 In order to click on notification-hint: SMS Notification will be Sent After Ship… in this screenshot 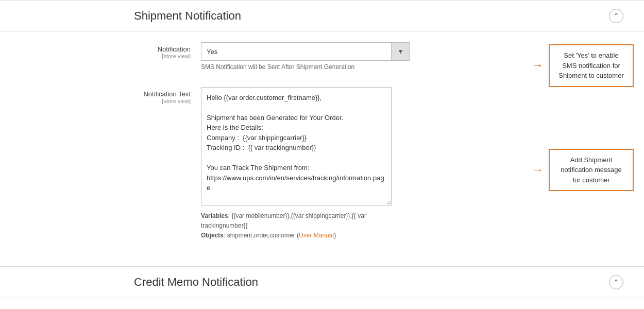, I will do `click(309, 67)`.